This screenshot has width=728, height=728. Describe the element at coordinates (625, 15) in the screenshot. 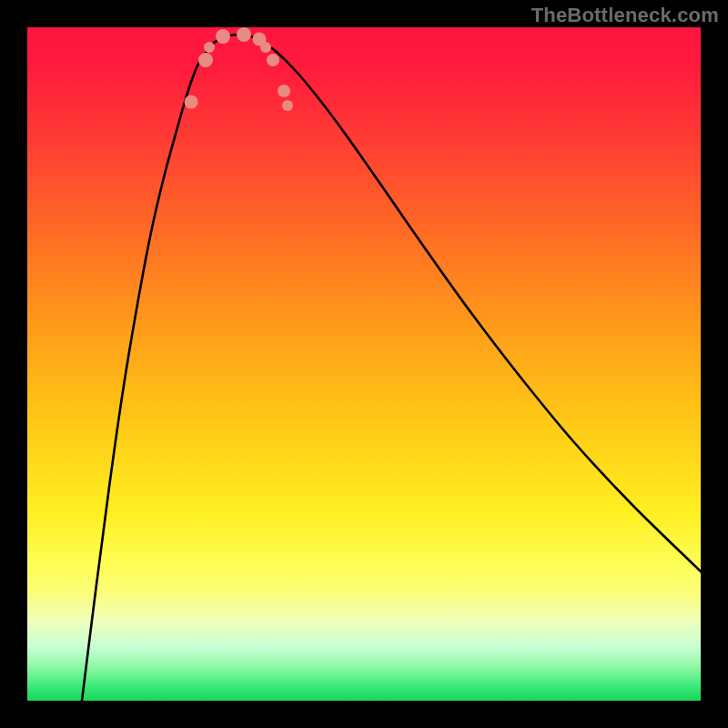

I see `watermark-text: TheBottleneck.com` at that location.